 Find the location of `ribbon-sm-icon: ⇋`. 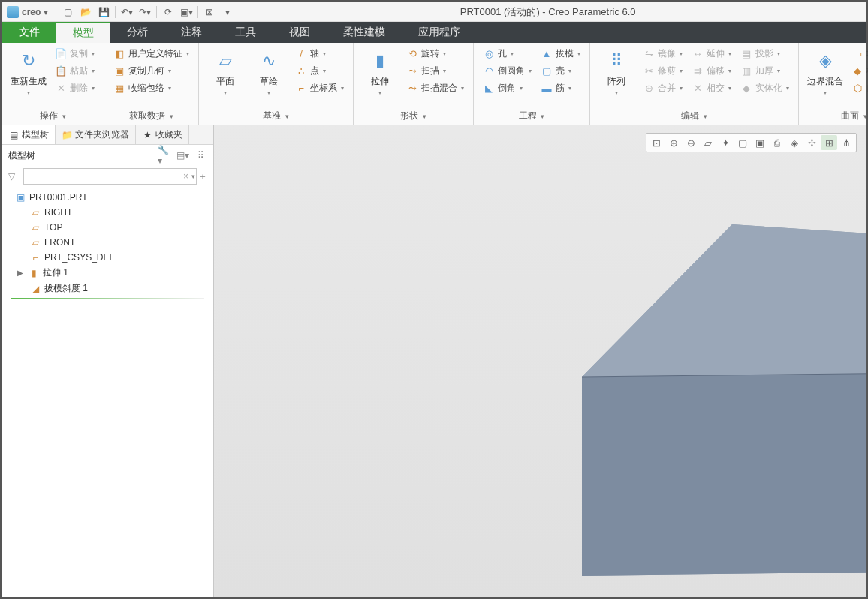

ribbon-sm-icon: ⇋ is located at coordinates (649, 54).